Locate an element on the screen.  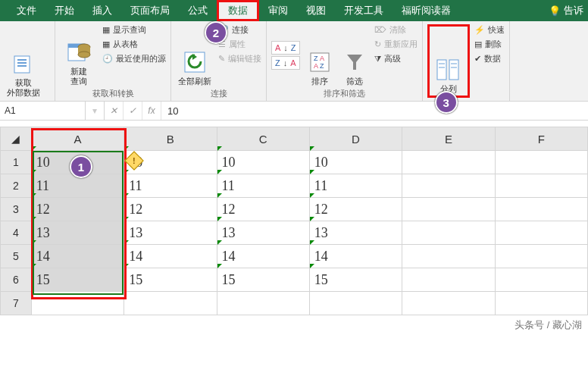
tab-review: 审阅 is located at coordinates (278, 11).